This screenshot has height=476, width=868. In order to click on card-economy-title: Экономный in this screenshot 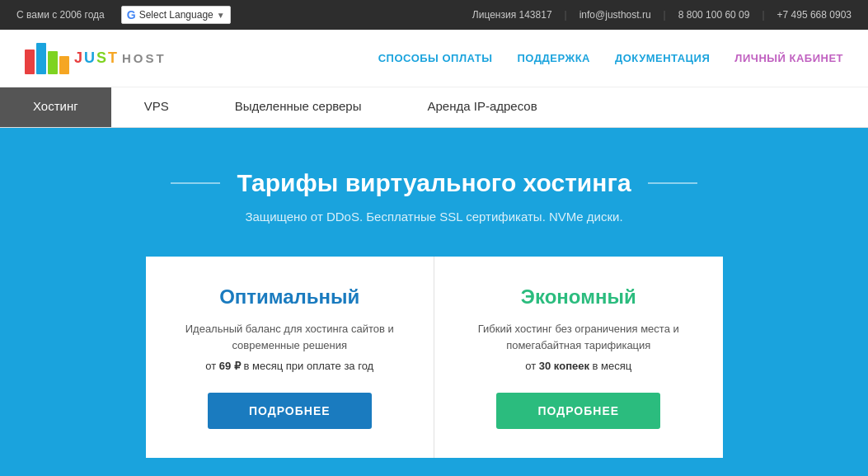, I will do `click(579, 297)`.